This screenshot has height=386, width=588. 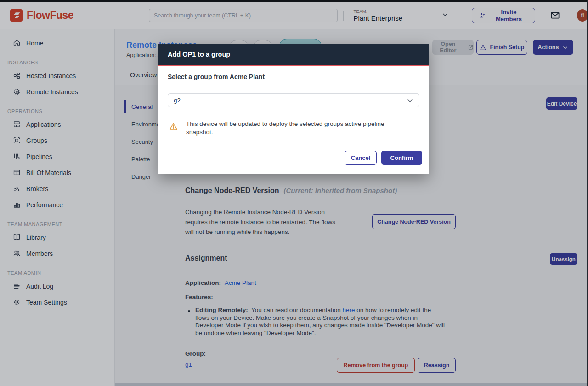 I want to click on group-combobox-value: g2, so click(x=177, y=100).